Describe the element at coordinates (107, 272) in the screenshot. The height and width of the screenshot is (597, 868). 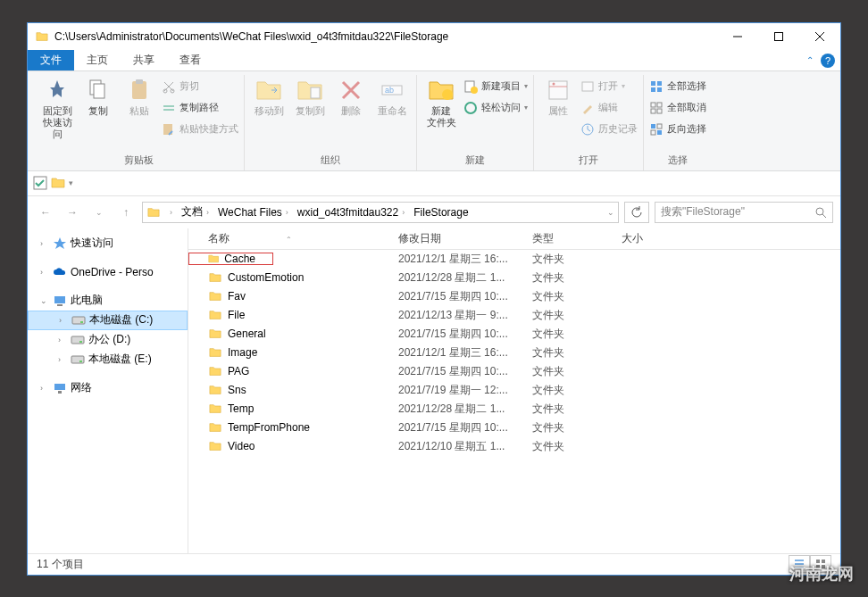
I see `nav-onedrive: ›OneDrive - Perso` at that location.